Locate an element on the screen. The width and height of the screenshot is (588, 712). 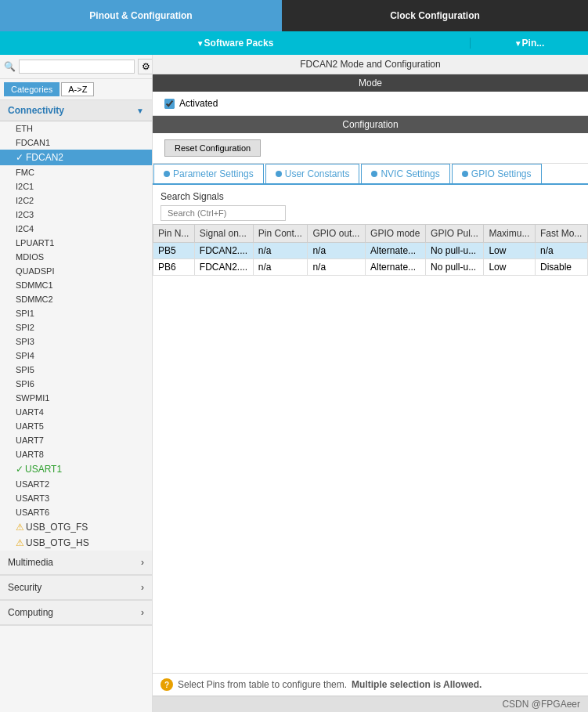
table-row: PB6FDCAN2....n/an/aAlternate...No pull-u… is located at coordinates (371, 268).